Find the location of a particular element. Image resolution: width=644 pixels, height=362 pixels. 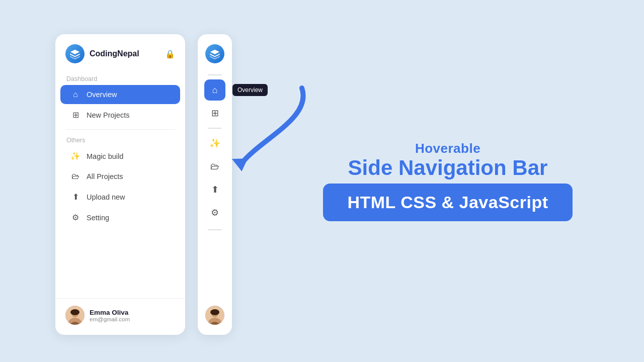

collapsed-magic-build-btn: ✨ is located at coordinates (215, 143).